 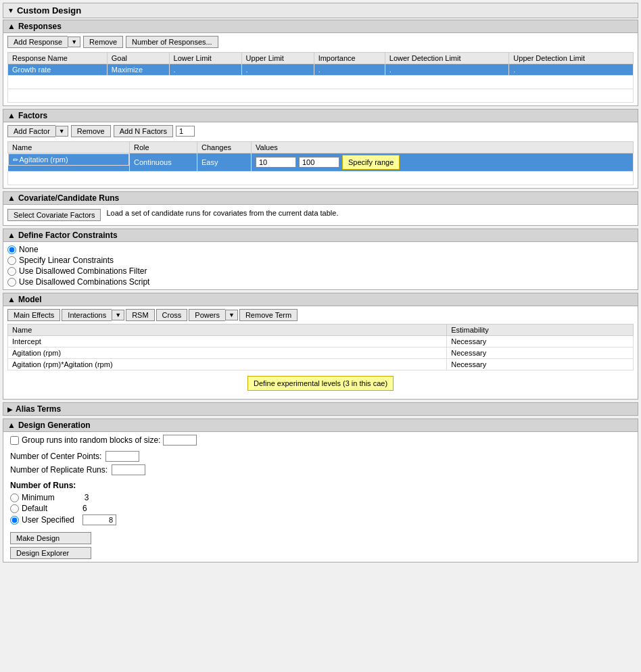 I want to click on dfc-label-none: None, so click(x=28, y=249).